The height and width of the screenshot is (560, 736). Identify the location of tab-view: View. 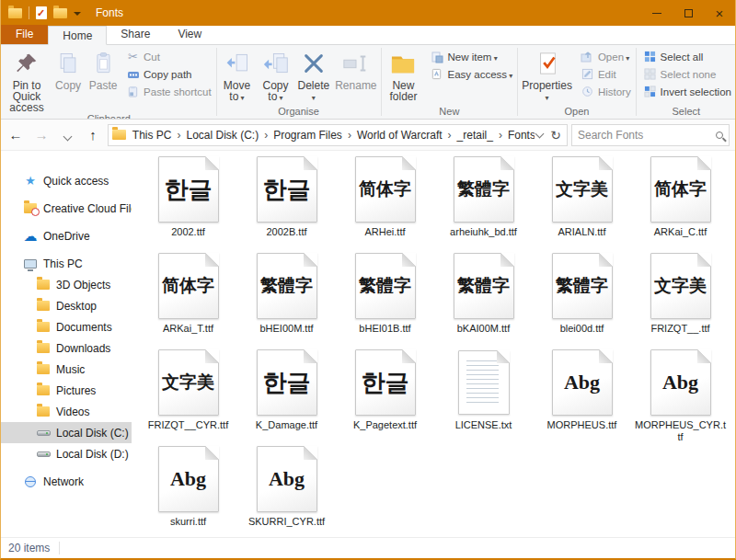
(190, 35).